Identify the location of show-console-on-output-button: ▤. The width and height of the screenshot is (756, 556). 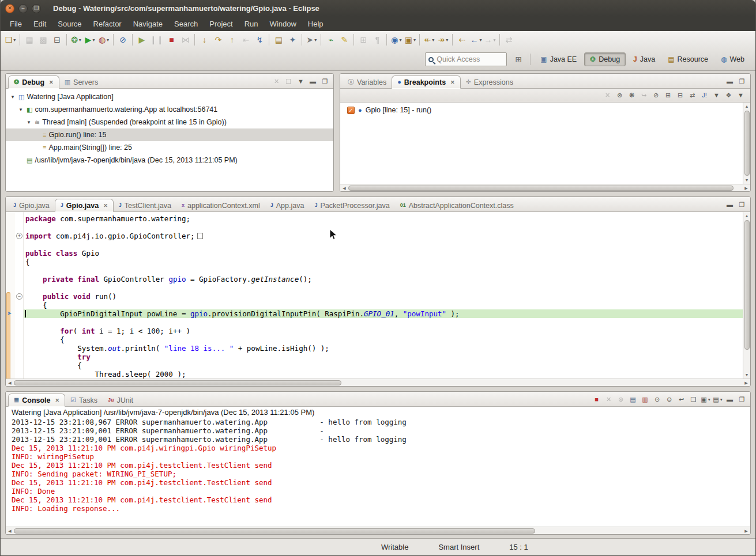
(633, 399).